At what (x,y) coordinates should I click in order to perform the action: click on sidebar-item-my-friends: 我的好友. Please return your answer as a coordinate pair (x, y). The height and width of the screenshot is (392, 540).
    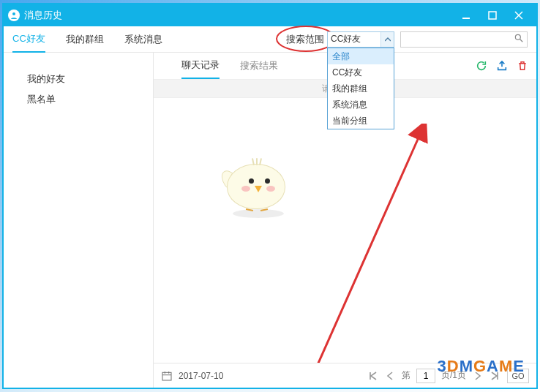
    Looking at the image, I should click on (78, 79).